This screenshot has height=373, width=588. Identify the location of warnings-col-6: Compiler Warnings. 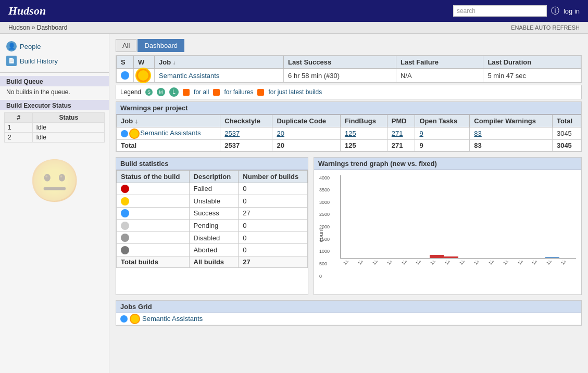
(511, 121).